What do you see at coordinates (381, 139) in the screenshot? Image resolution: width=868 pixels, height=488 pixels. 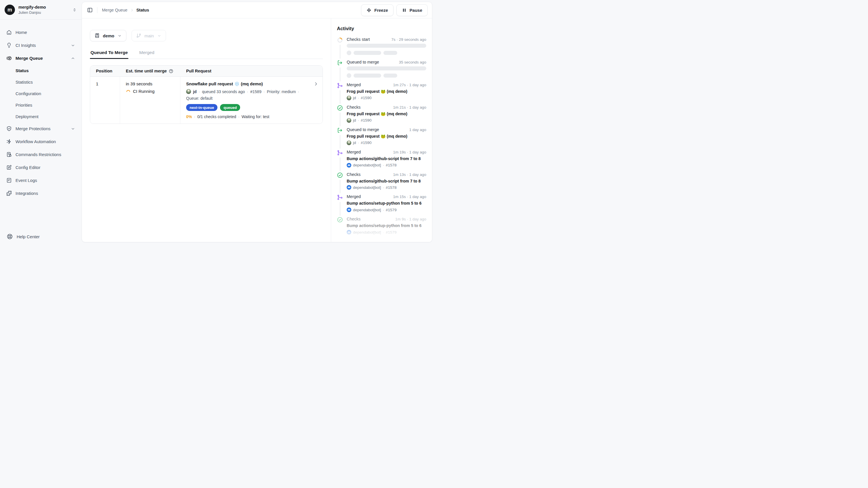 I see `activity-item: Queued to merge 1 day ago Frog pull requ…` at bounding box center [381, 139].